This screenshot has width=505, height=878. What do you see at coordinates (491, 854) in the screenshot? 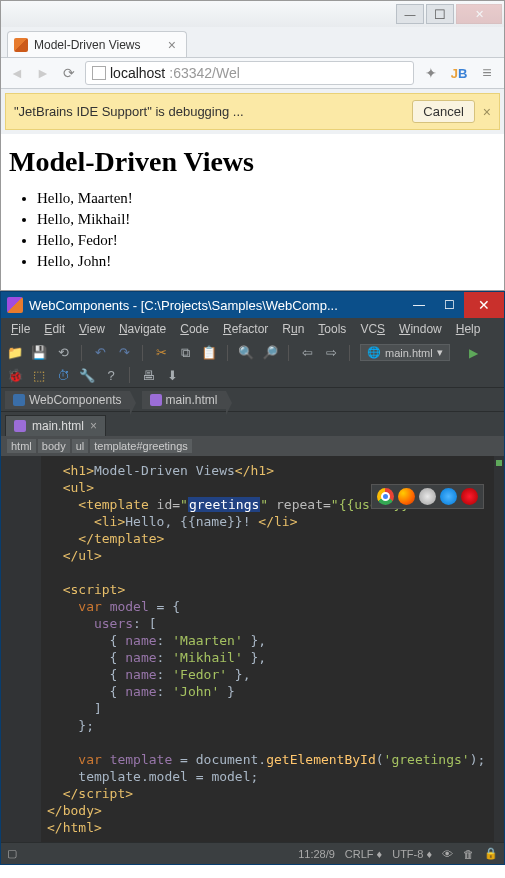
I see `lock-icon: 🔒` at bounding box center [491, 854].